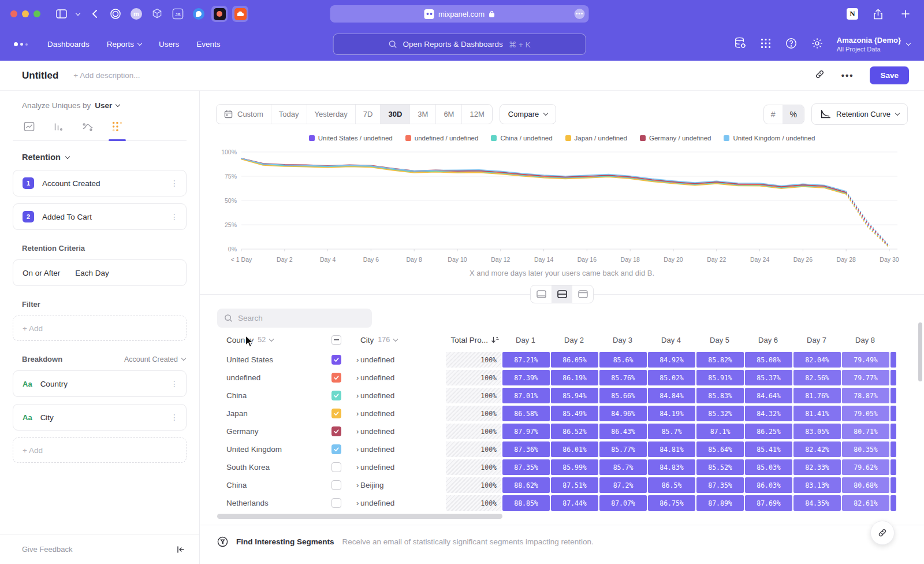 This screenshot has height=564, width=924. Describe the element at coordinates (672, 395) in the screenshot. I see `retention-cell: 84.84%` at that location.